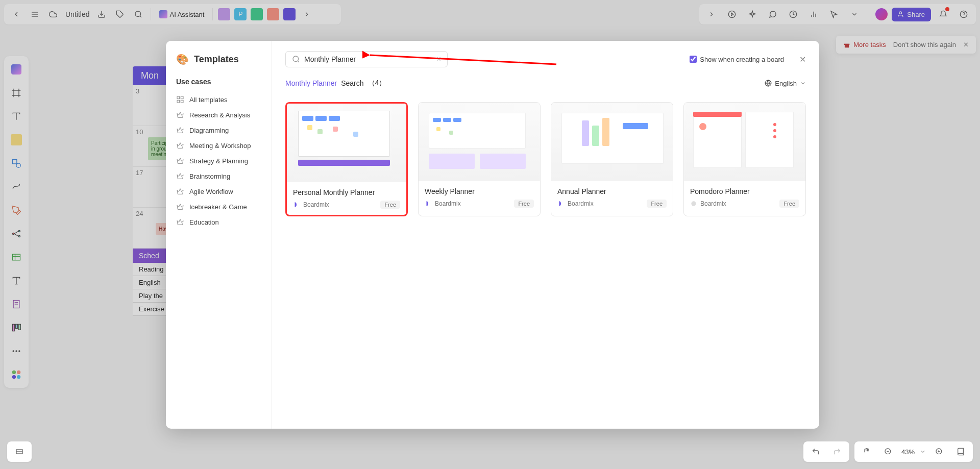  Describe the element at coordinates (204, 223) in the screenshot. I see `sidebar-label: Education` at that location.